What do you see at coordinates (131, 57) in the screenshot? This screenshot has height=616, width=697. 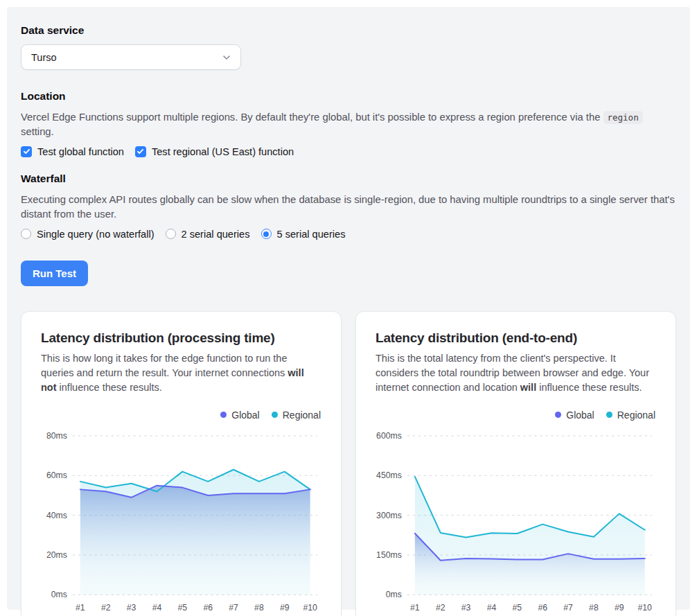 I see `data-service-select: Turso` at bounding box center [131, 57].